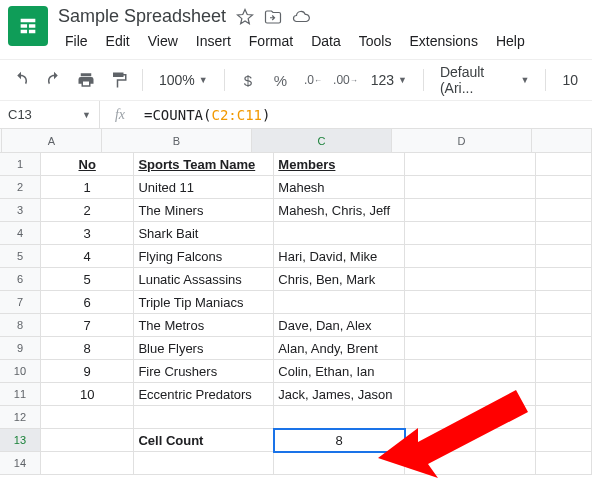 The image size is (592, 500). I want to click on cell: 9, so click(88, 372).